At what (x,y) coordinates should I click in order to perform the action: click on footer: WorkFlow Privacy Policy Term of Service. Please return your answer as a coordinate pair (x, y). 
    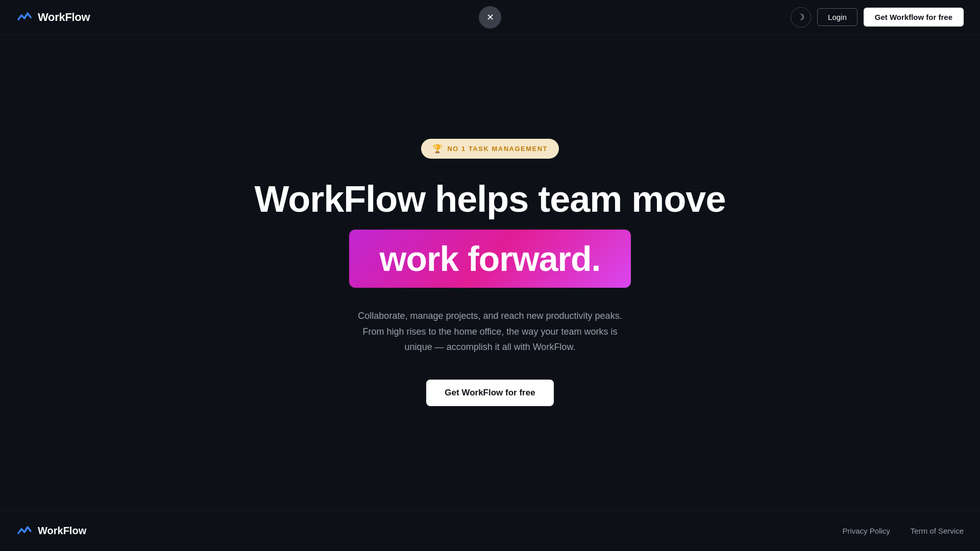
    Looking at the image, I should click on (490, 531).